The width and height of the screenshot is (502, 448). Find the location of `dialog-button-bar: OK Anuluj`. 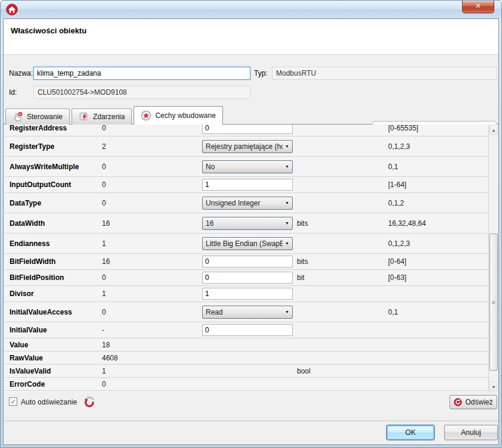

dialog-button-bar: OK Anuluj is located at coordinates (251, 433).